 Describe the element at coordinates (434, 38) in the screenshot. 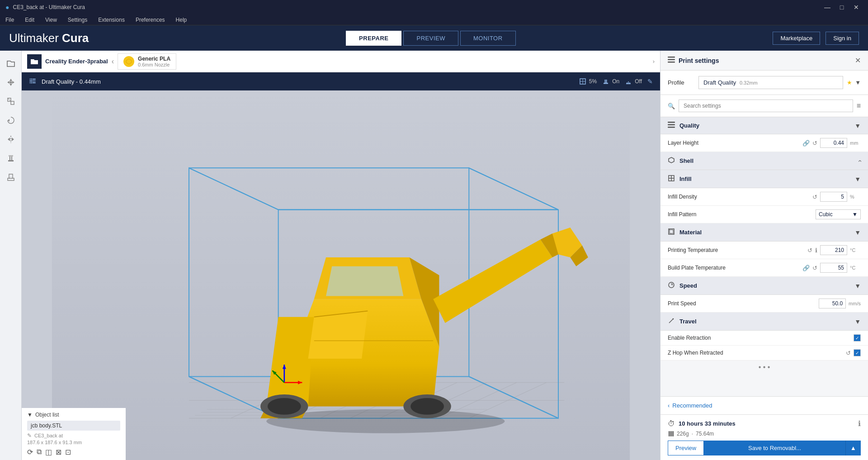

I see `app-header: Ultimaker Cura PREPARE PREVIEW MONITOR M…` at that location.